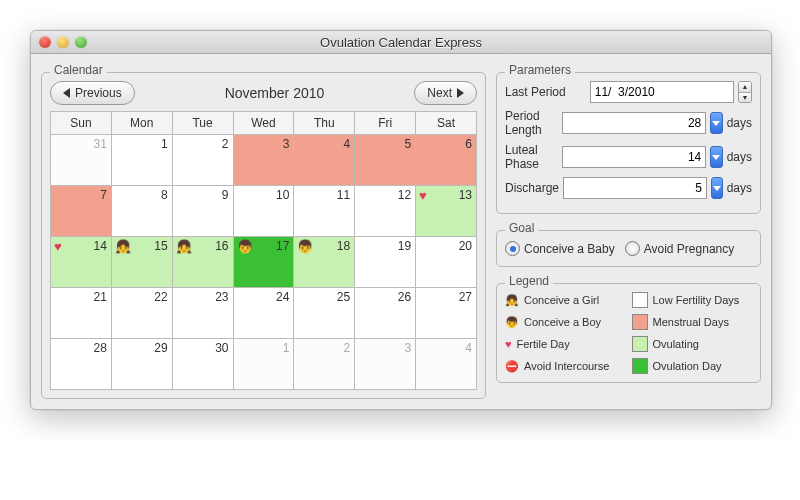  Describe the element at coordinates (386, 124) in the screenshot. I see `weekday-header: Fri` at that location.